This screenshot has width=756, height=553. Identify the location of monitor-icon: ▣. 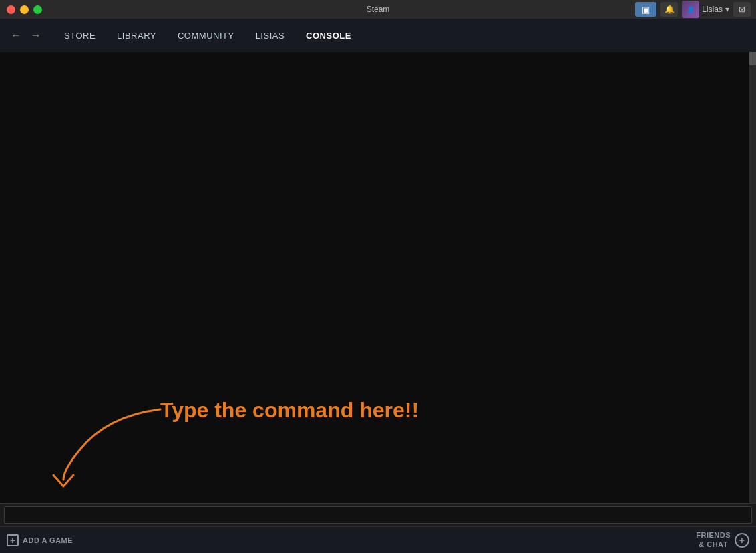
(646, 9).